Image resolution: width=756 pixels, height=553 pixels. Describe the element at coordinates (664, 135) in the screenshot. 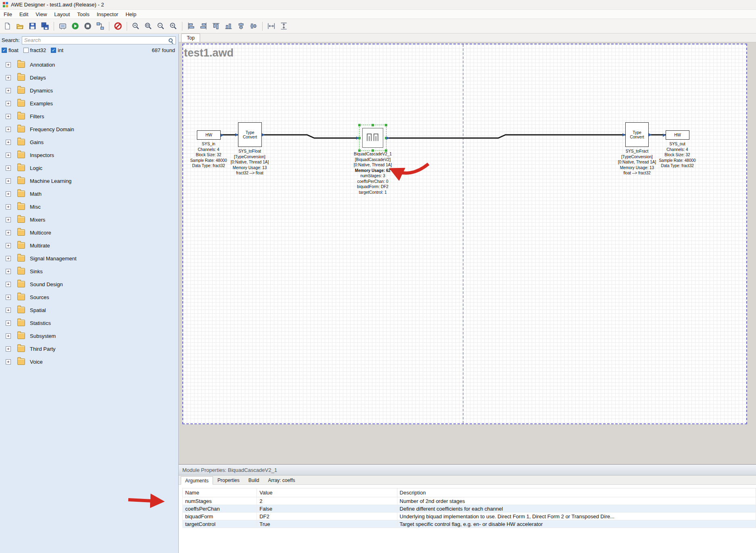

I see `sys-out-input-pin` at that location.